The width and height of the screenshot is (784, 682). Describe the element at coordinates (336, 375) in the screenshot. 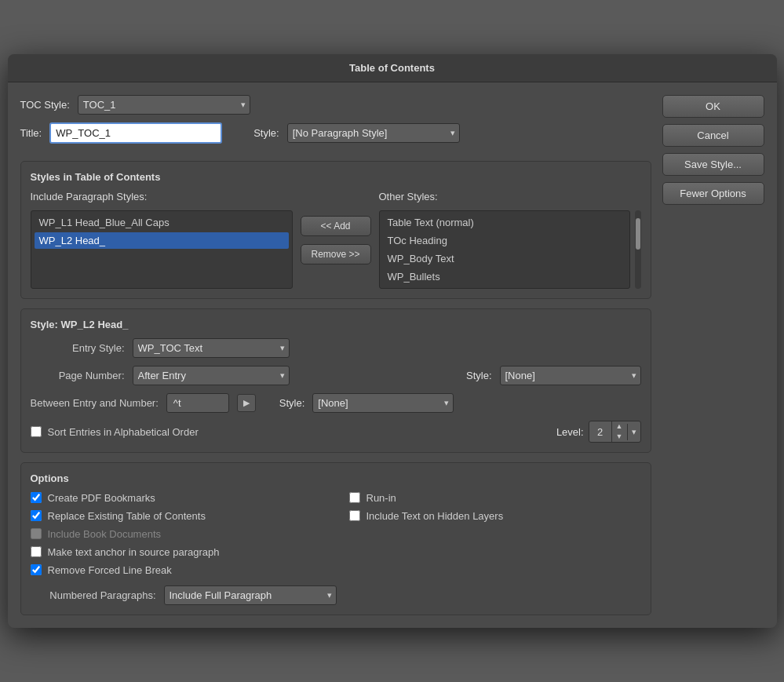

I see `page-number-row: Page Number: After Entry Style:` at that location.